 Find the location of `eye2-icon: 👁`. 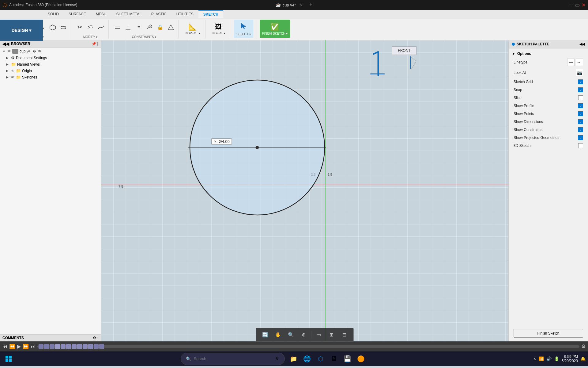

eye2-icon: 👁 is located at coordinates (40, 51).